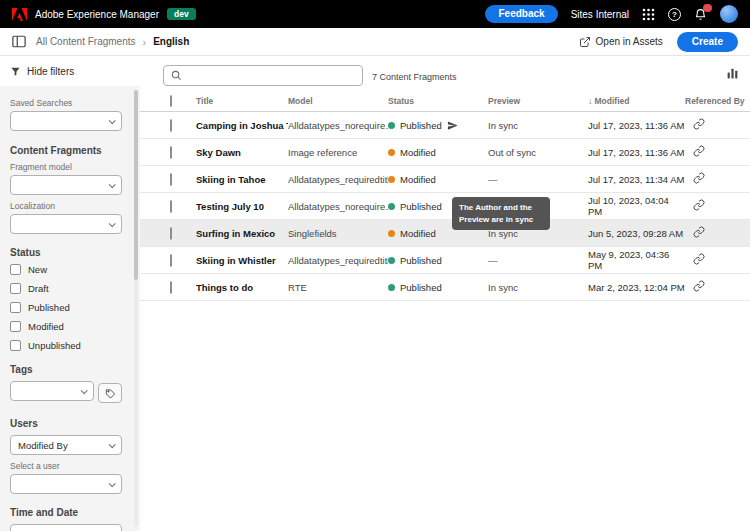 This screenshot has width=750, height=531. What do you see at coordinates (110, 393) in the screenshot?
I see `browse-tags-button` at bounding box center [110, 393].